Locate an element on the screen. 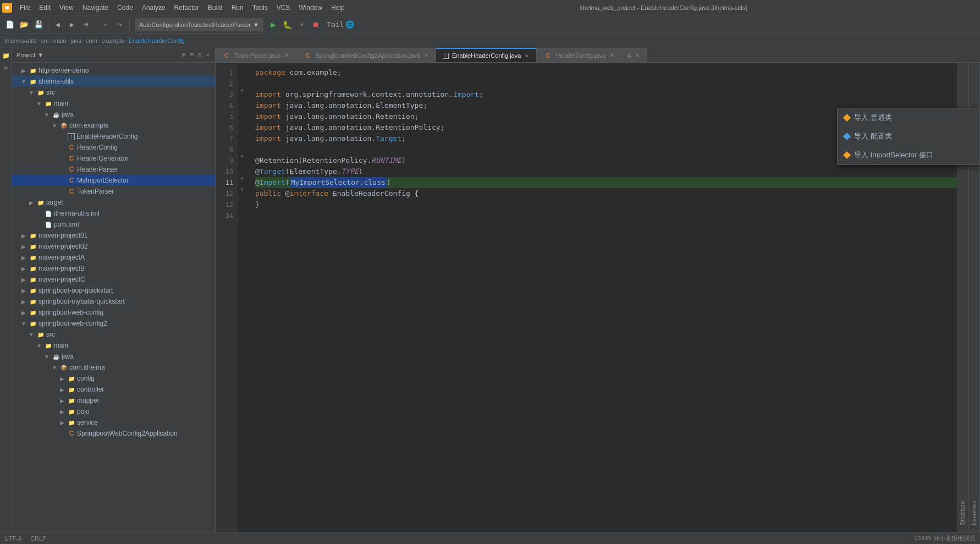 The width and height of the screenshot is (980, 544). run-config-dropdown: AutoConfigurationTests.testHeaderParser … is located at coordinates (199, 25).